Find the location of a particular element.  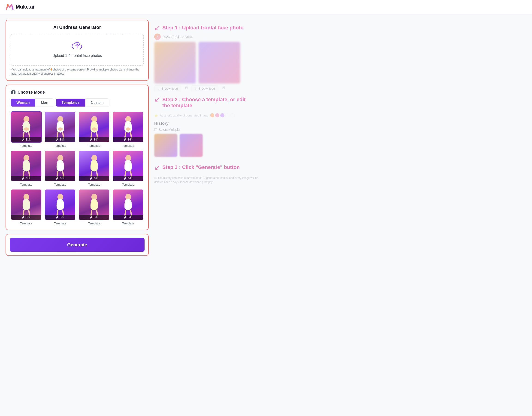

edit-button-2: Edit is located at coordinates (60, 139).